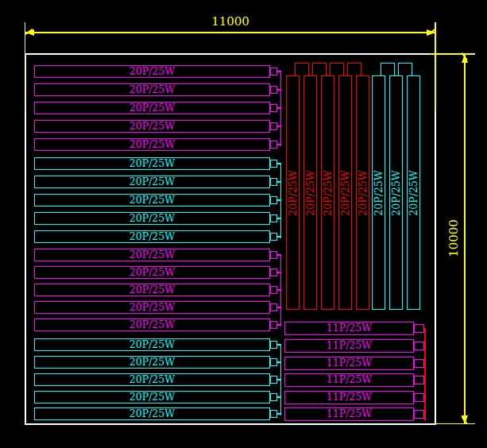  Describe the element at coordinates (230, 22) in the screenshot. I see `width-dimension-label: 11000` at that location.